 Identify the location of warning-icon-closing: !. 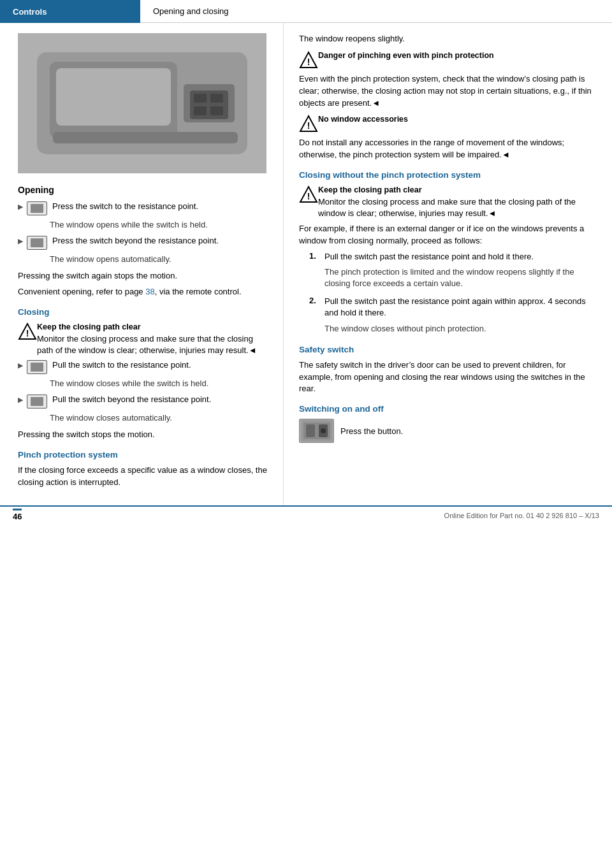
(27, 331).